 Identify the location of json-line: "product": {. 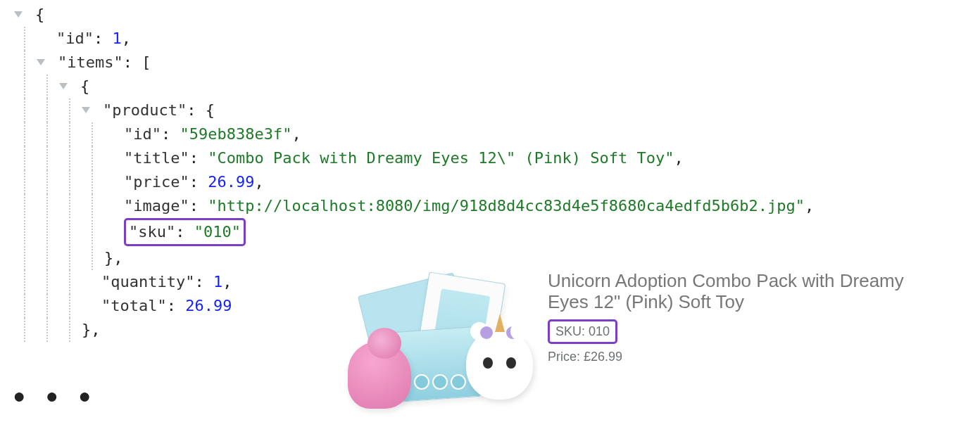
(493, 110).